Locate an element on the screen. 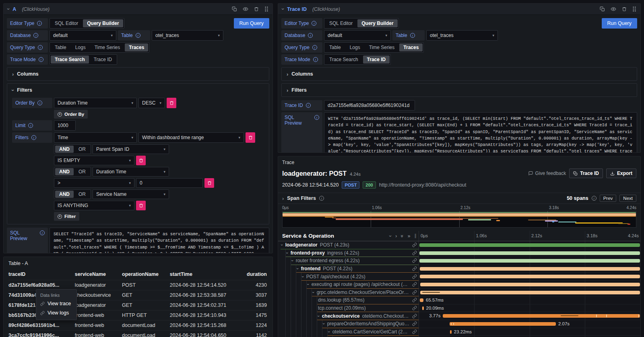  minimap-canvas is located at coordinates (459, 219).